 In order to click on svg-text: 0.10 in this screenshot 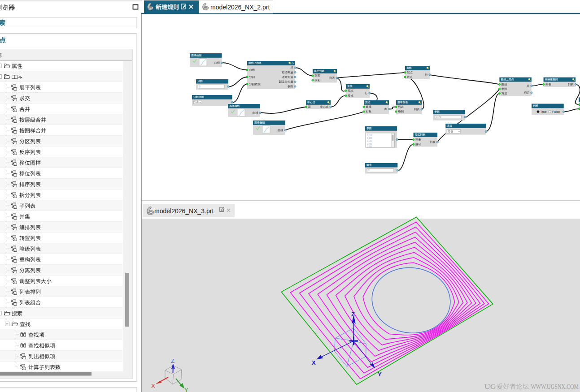, I will do `click(370, 135)`.